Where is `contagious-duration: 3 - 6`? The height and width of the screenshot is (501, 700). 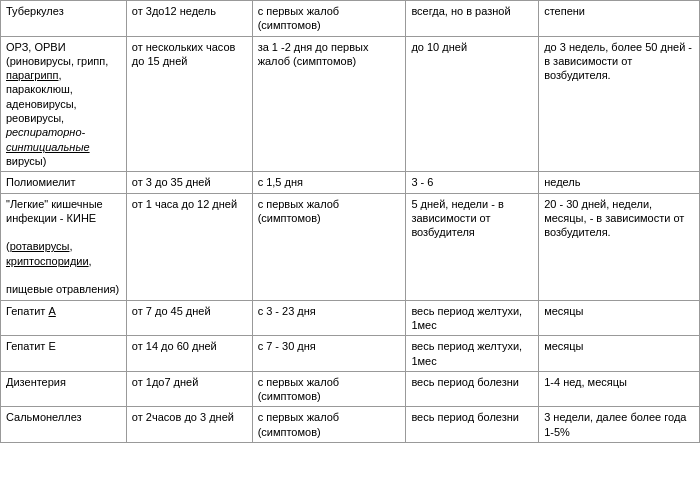
contagious-duration: 3 - 6 is located at coordinates (472, 182).